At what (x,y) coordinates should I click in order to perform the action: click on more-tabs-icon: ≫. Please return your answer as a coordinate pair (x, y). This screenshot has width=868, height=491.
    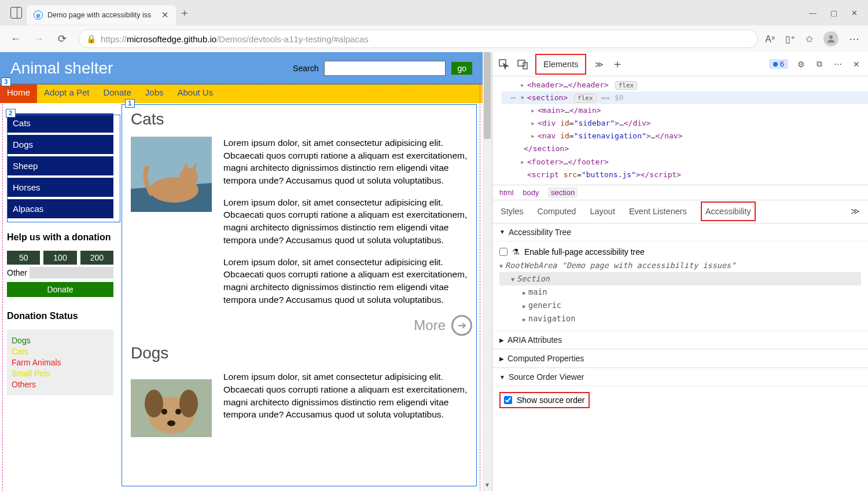
    Looking at the image, I should click on (599, 64).